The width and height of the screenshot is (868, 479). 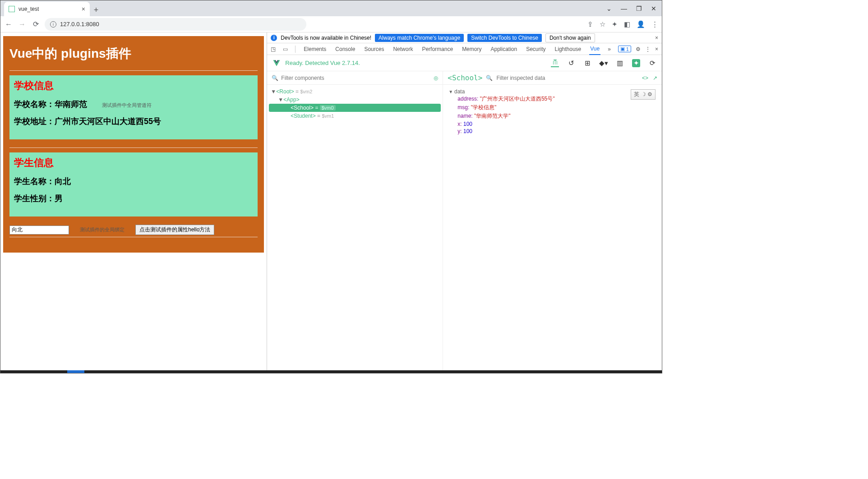 I want to click on school-name-row: 学校名称：华南师范 测试插件中全局管道符, so click(x=134, y=104).